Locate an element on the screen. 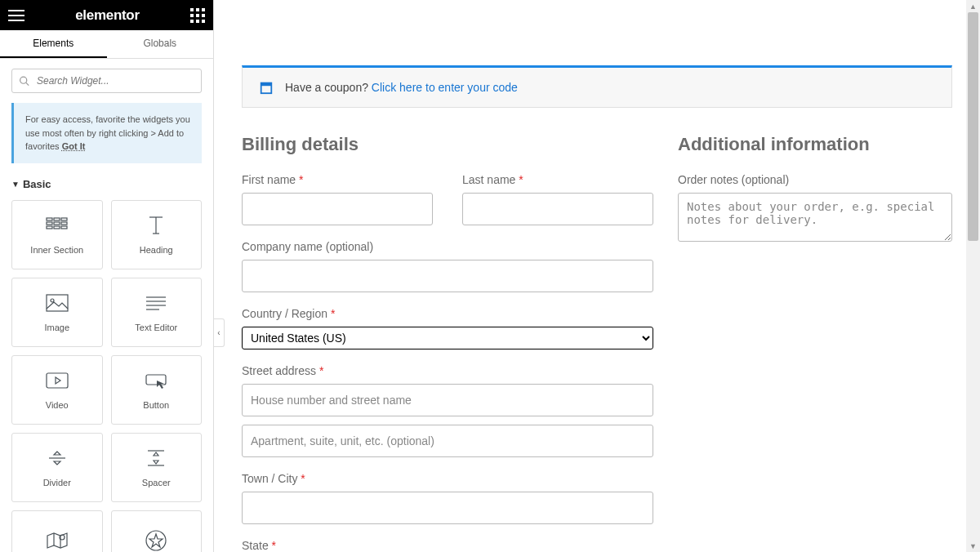 The image size is (980, 552). banner-text: For easy access, favorite the widgets yo… is located at coordinates (108, 132).